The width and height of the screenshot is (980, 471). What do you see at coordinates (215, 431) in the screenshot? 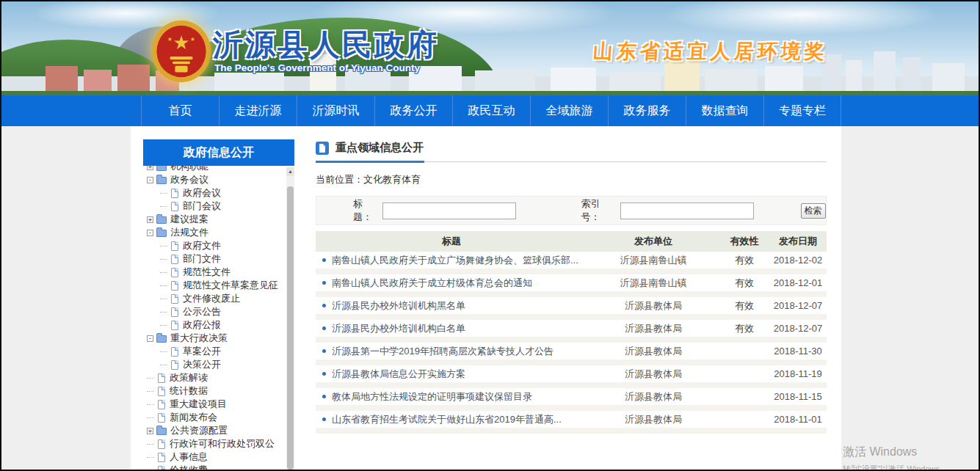
I see `tree-item: +公共资源配置` at bounding box center [215, 431].